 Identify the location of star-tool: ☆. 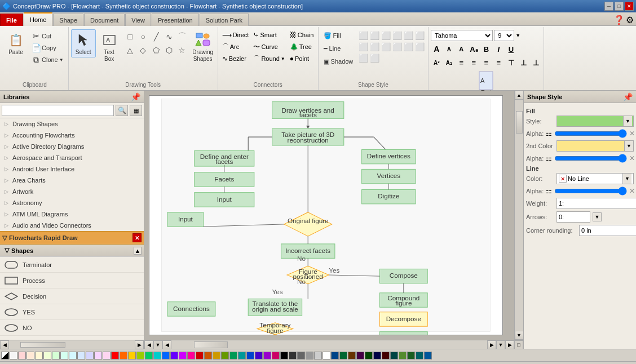
(182, 50).